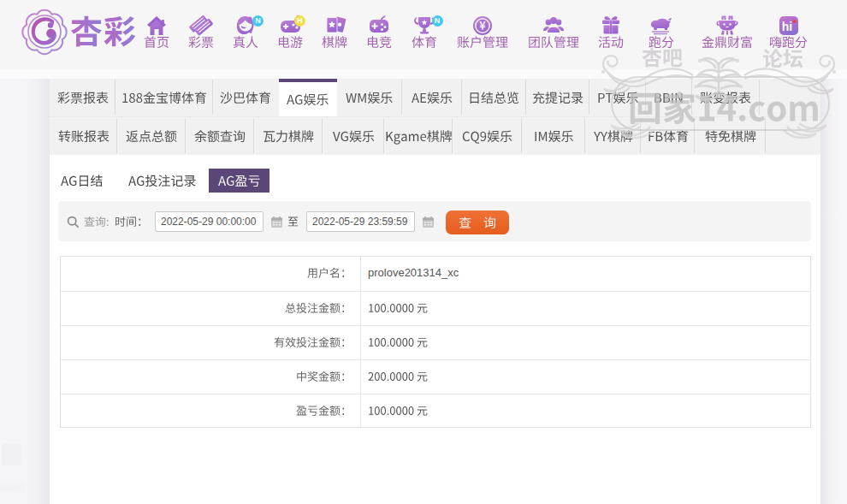 The width and height of the screenshot is (847, 504). What do you see at coordinates (787, 27) in the screenshot?
I see `svg-text: hi` at bounding box center [787, 27].